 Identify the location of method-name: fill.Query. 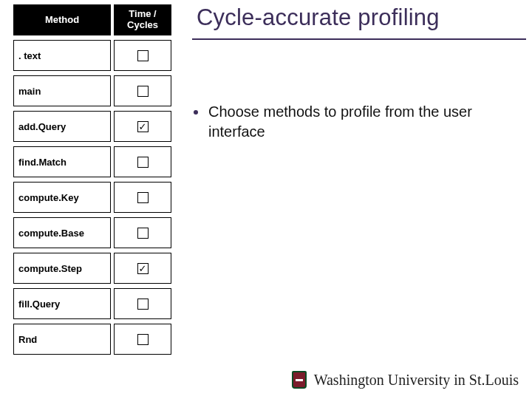
(62, 304).